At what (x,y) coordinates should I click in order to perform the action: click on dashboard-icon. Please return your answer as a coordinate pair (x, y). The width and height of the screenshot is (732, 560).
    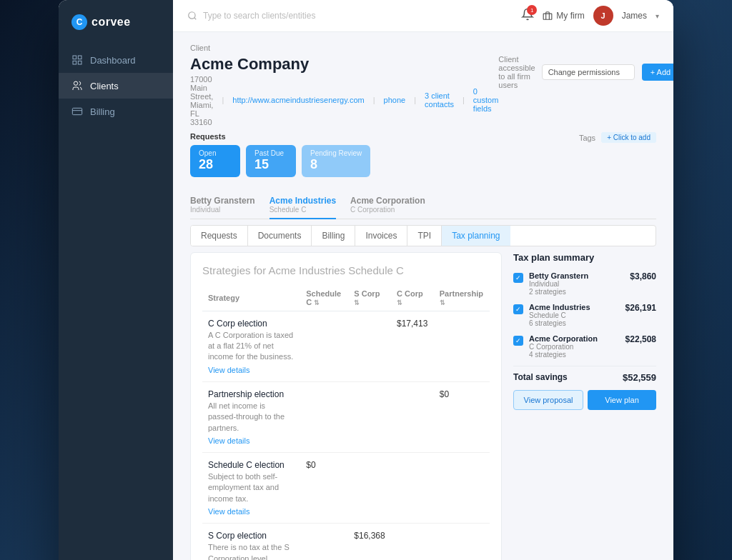
    Looking at the image, I should click on (77, 60).